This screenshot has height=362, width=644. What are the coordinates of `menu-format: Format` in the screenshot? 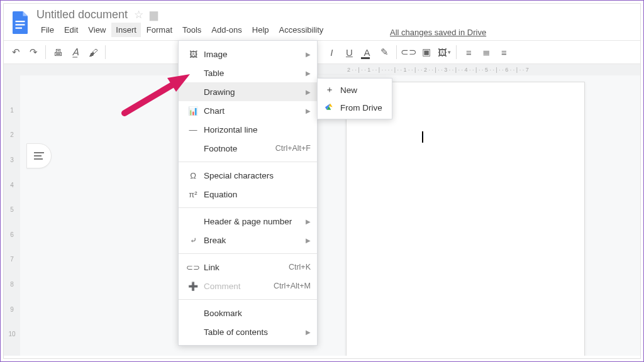 It's located at (160, 30).